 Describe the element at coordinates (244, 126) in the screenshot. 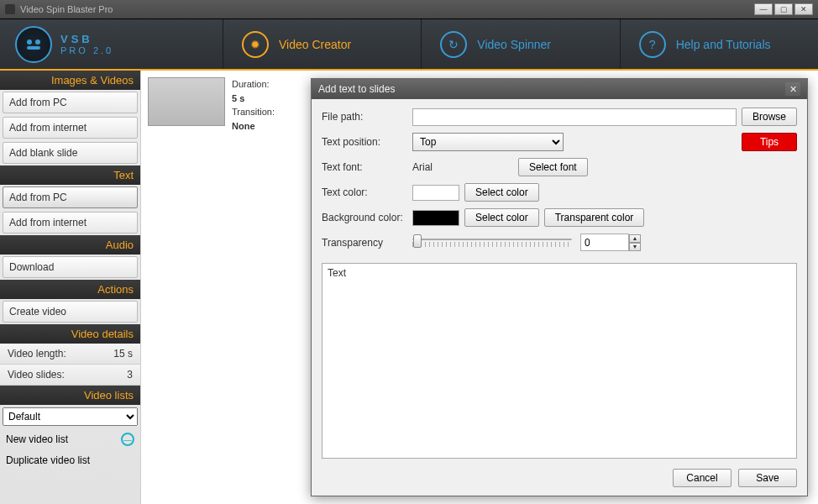

I see `transition-value: None` at that location.